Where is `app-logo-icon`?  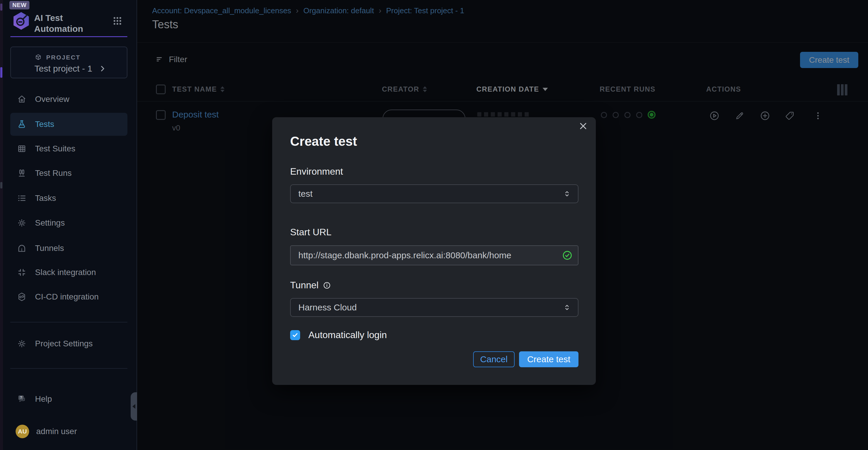
app-logo-icon is located at coordinates (21, 21).